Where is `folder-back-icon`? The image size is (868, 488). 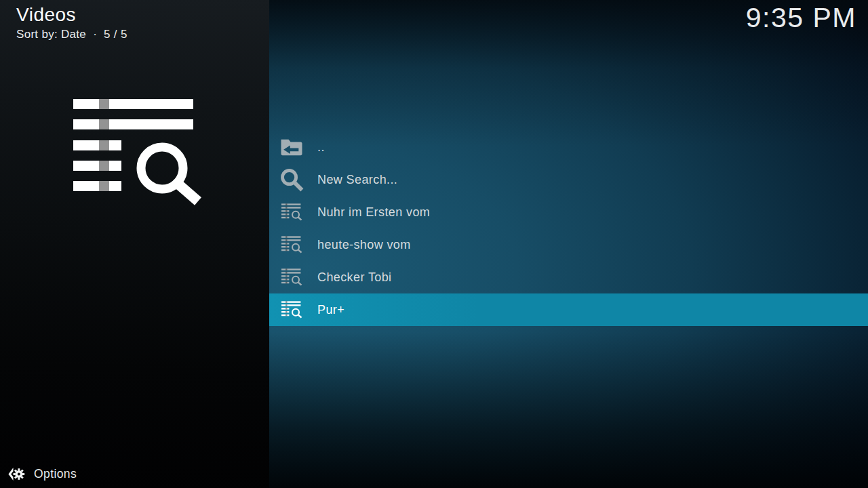
folder-back-icon is located at coordinates (292, 147).